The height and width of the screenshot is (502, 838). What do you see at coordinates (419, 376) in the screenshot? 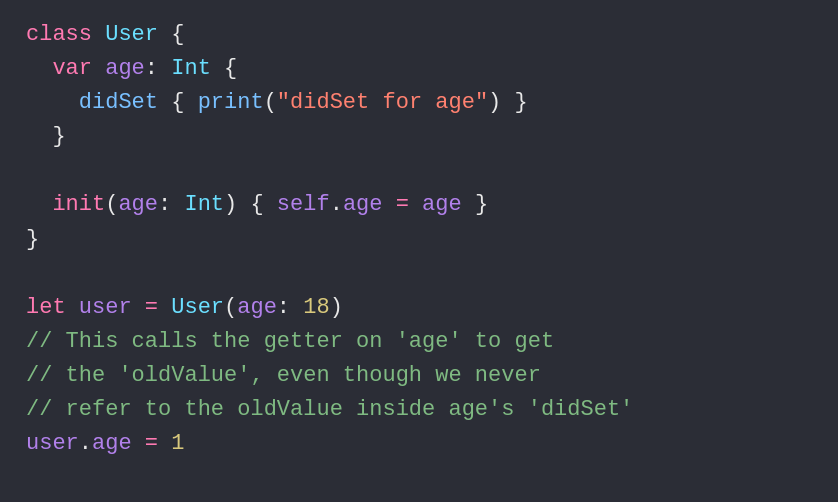
I see `code-line-11: // the 'oldValue', even though we never` at bounding box center [419, 376].